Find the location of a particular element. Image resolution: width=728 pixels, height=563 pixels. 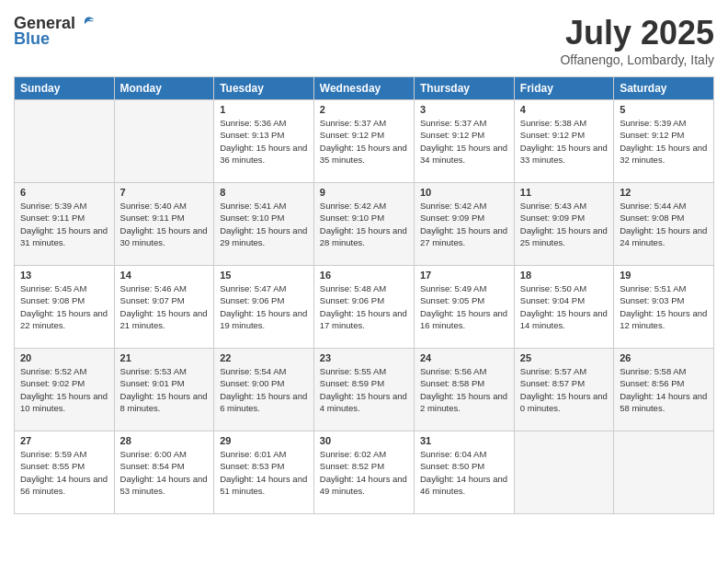

calendar-cell: 2Sunrise: 5:37 AM Sunset: 9:12 PM Daylig… is located at coordinates (364, 142).